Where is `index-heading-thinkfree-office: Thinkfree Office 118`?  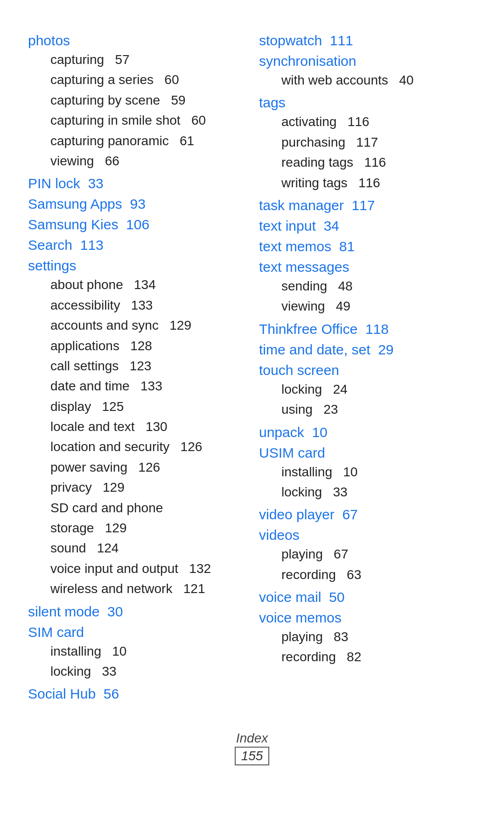 index-heading-thinkfree-office: Thinkfree Office 118 is located at coordinates (368, 329).